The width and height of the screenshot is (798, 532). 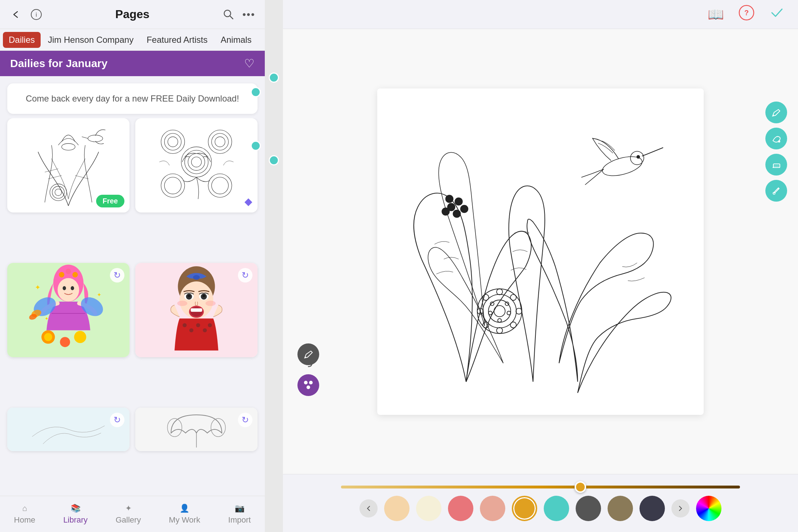 What do you see at coordinates (197, 165) in the screenshot?
I see `image-card-2: ◆` at bounding box center [197, 165].